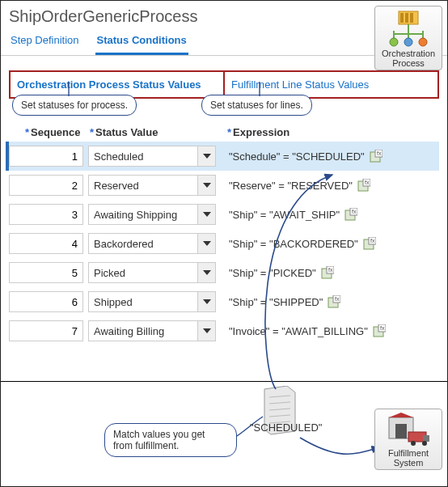  What do you see at coordinates (329, 133) in the screenshot?
I see `col-header-expression: *Expression` at bounding box center [329, 133].